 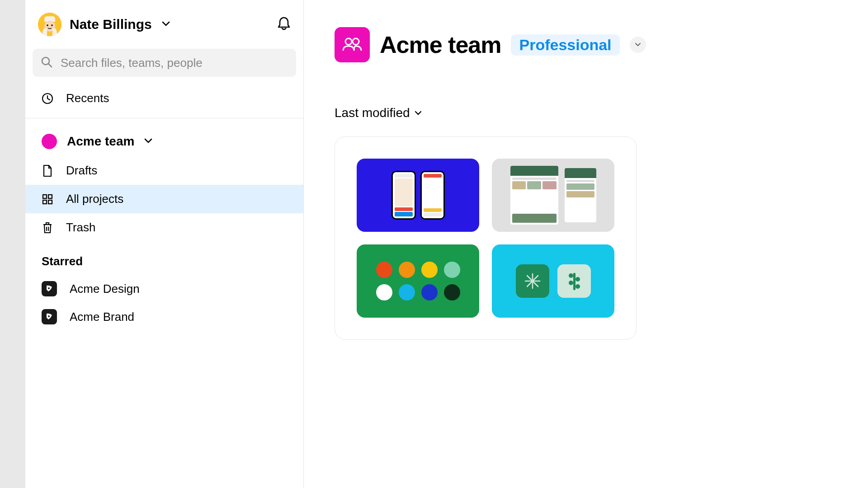 I want to click on bell-icon, so click(x=284, y=23).